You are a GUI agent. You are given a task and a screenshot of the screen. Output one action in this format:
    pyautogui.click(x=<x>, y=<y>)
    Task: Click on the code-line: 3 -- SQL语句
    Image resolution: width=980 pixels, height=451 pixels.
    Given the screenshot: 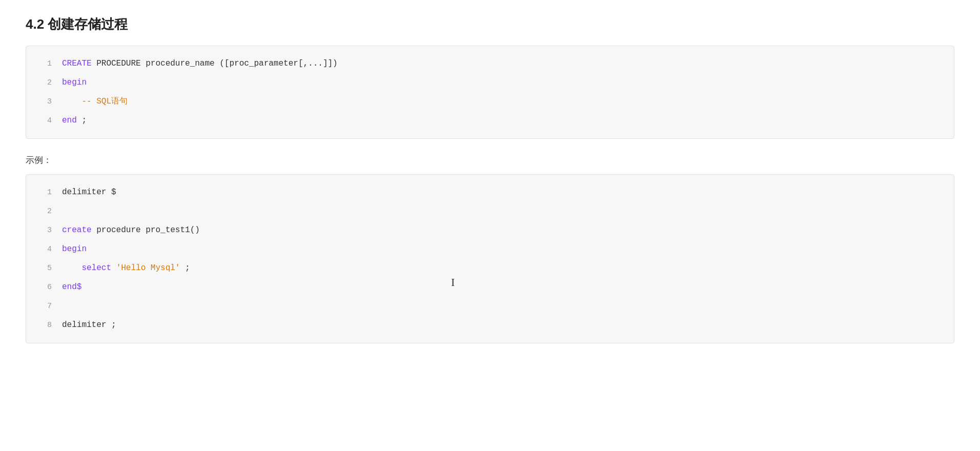 What is the action you would take?
    pyautogui.click(x=490, y=101)
    